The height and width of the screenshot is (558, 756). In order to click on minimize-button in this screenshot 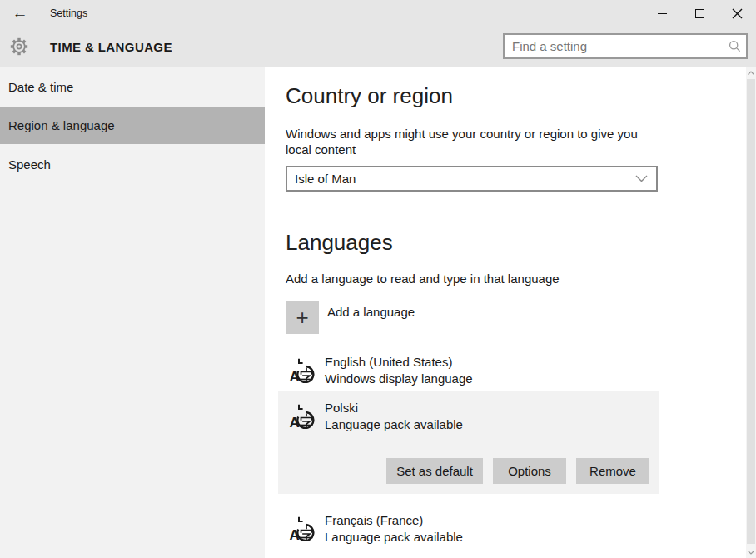, I will do `click(663, 13)`.